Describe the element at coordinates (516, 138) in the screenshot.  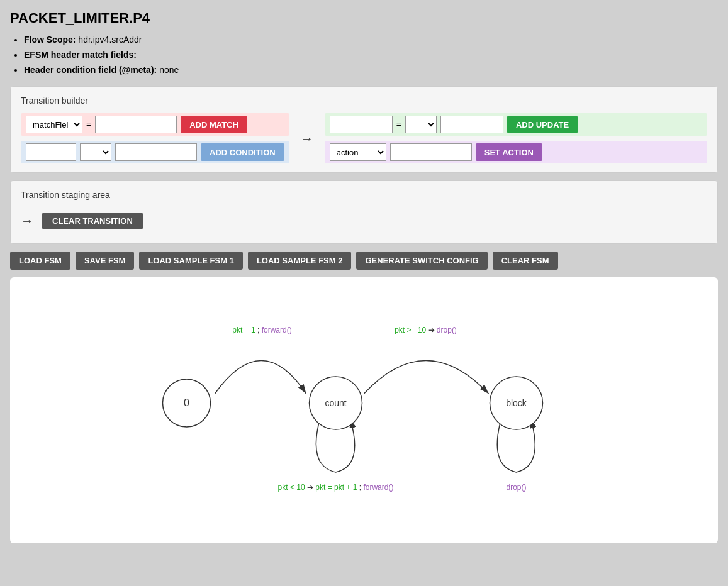
I see `right-section: = ADD UPDATE action SET ACTION` at that location.